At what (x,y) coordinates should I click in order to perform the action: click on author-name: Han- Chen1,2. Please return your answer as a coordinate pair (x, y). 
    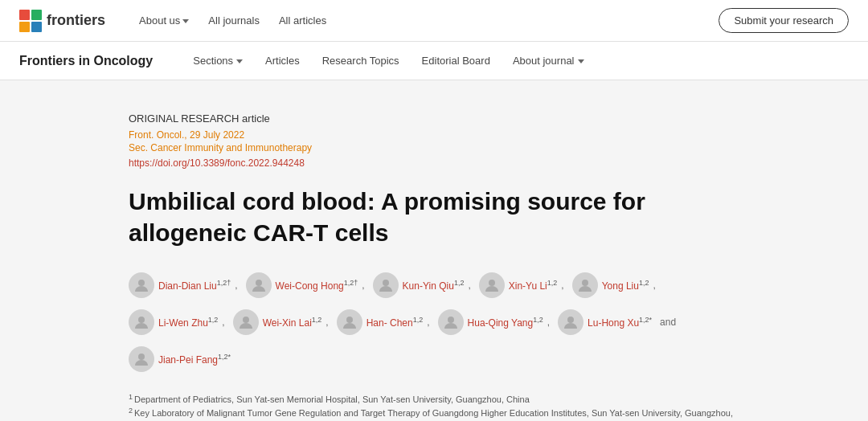
    Looking at the image, I should click on (395, 322).